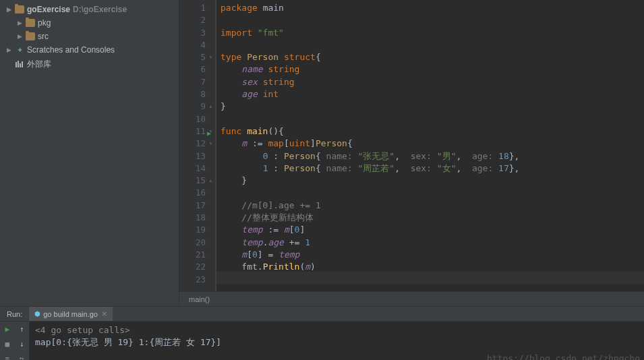 Image resolution: width=644 pixels, height=360 pixels. Describe the element at coordinates (337, 330) in the screenshot. I see `output-setup: <4 go setup calls>` at that location.